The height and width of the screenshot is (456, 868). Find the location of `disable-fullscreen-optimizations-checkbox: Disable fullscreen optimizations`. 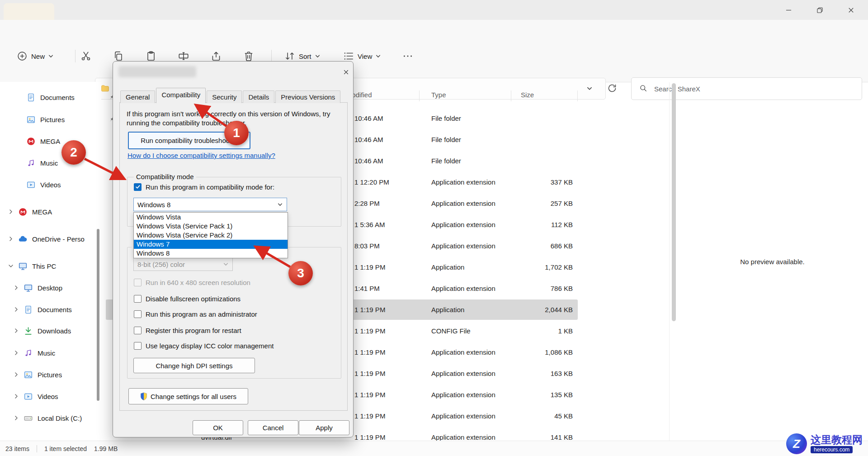

disable-fullscreen-optimizations-checkbox: Disable fullscreen optimizations is located at coordinates (187, 299).